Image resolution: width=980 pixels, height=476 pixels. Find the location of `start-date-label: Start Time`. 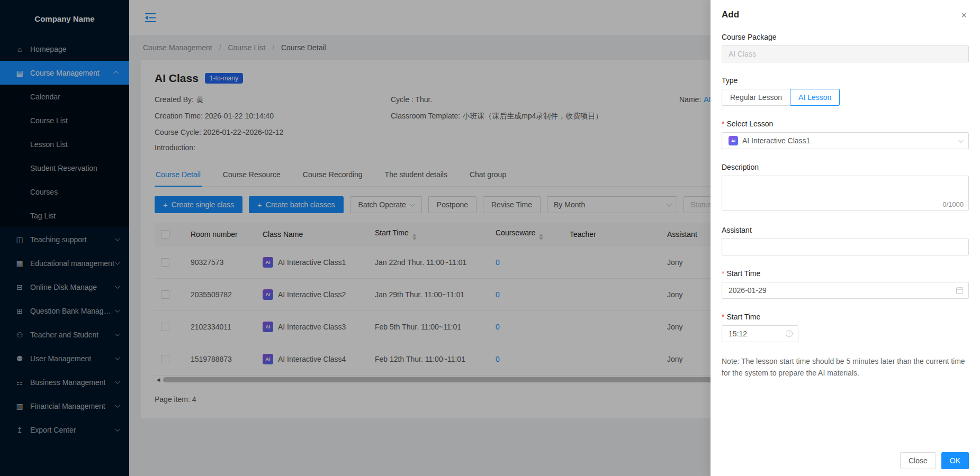

start-date-label: Start Time is located at coordinates (743, 273).